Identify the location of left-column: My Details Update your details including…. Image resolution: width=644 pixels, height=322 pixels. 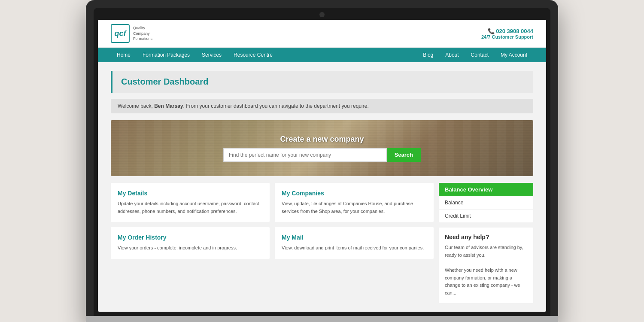
(190, 243).